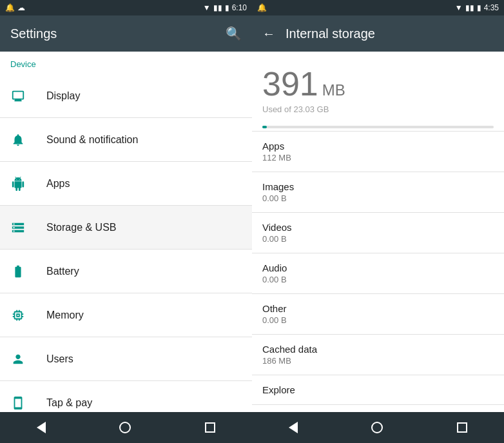 This screenshot has width=504, height=443. Describe the element at coordinates (210, 428) in the screenshot. I see `recent-button` at that location.